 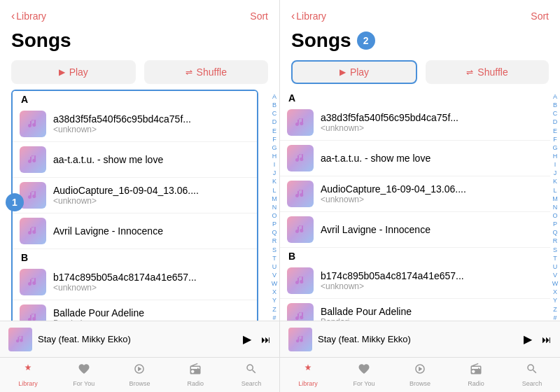 What do you see at coordinates (13, 16) in the screenshot?
I see `chevron-left-icon: ‹` at bounding box center [13, 16].